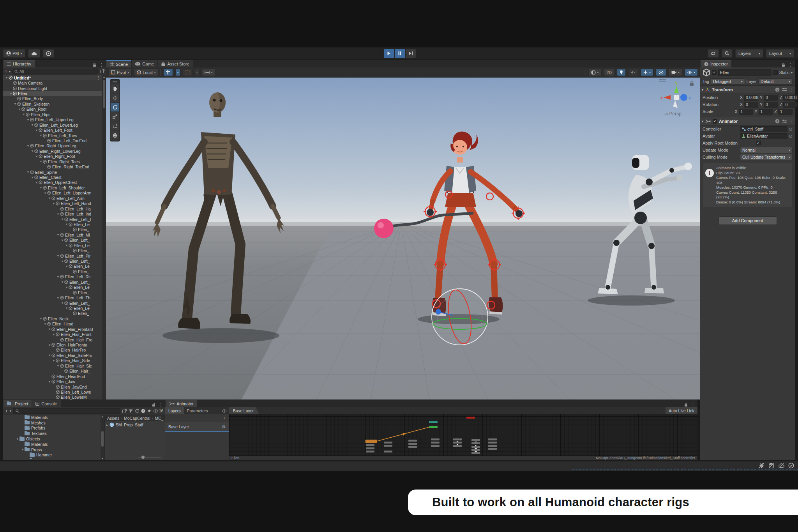 The image size is (798, 532). What do you see at coordinates (197, 427) in the screenshot?
I see `base-layer-item: Base Layer ⚙` at bounding box center [197, 427].